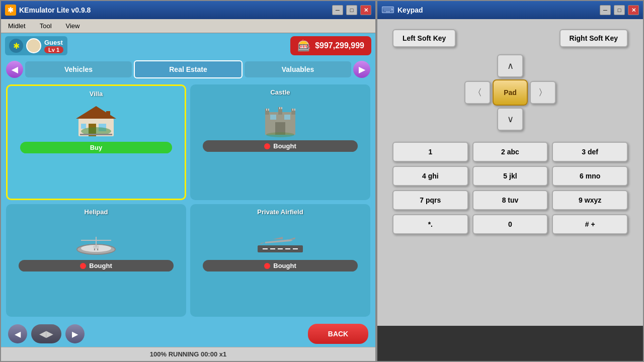  I want to click on item-image-airfield, so click(280, 238).